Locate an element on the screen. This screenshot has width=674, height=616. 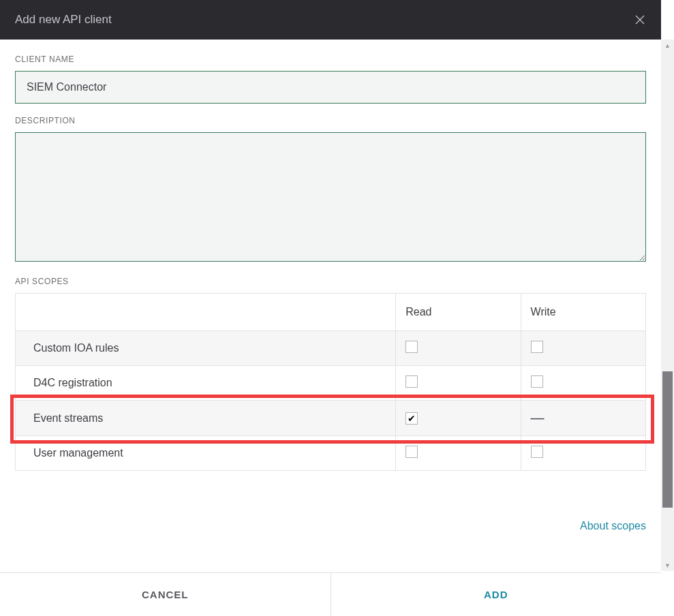
scope-write-cell: — is located at coordinates (583, 418).